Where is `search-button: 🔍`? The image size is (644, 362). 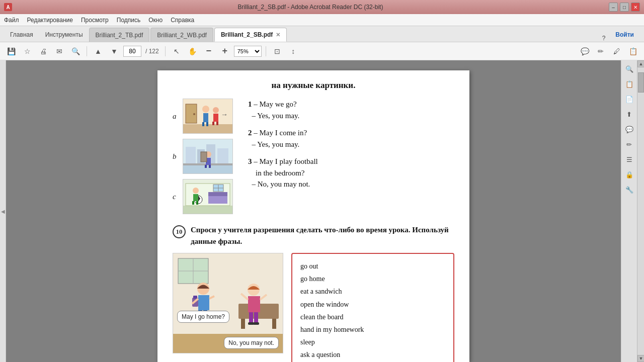 search-button: 🔍 is located at coordinates (75, 51).